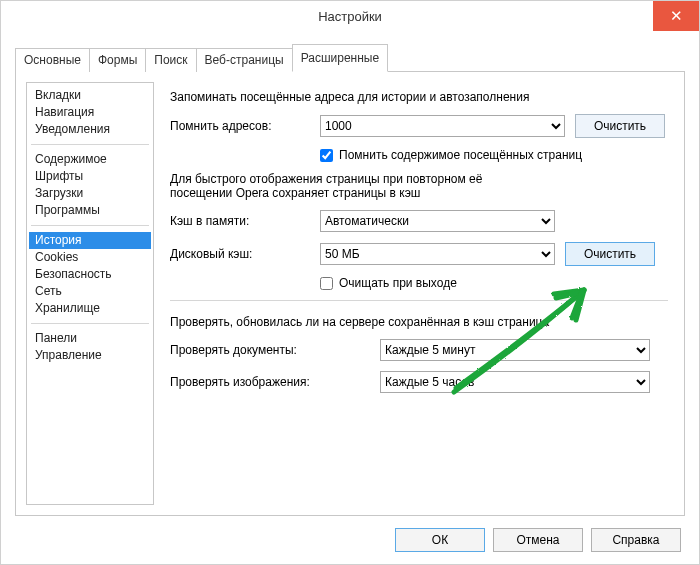  I want to click on dialog-footer: ОК Отмена Справка, so click(350, 540).